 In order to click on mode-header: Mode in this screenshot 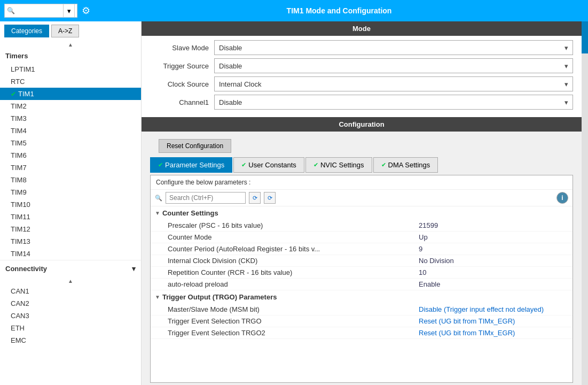, I will do `click(362, 29)`.